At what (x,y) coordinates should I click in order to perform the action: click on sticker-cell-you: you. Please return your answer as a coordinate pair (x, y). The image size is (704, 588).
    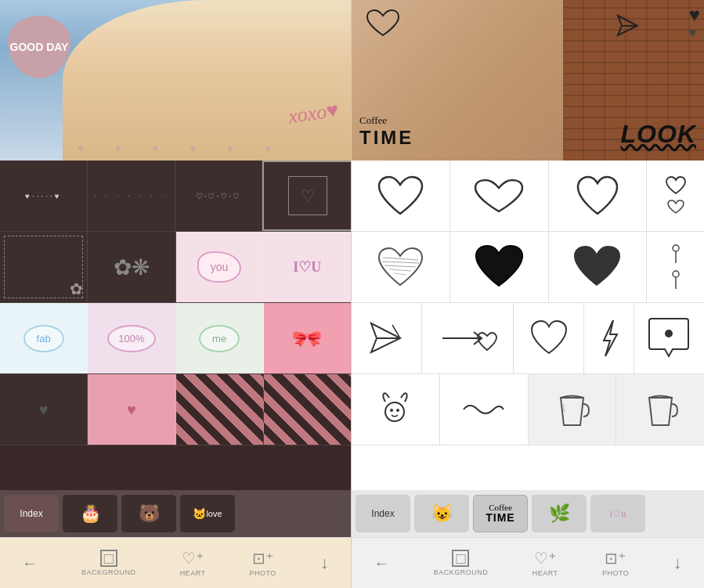
    Looking at the image, I should click on (220, 267).